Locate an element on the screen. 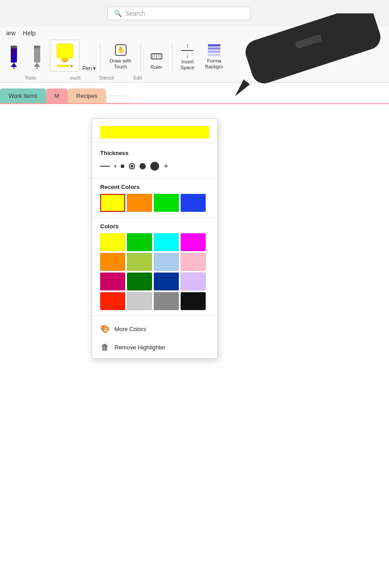 This screenshot has width=389, height=588. insert-space-label: InsertSpace is located at coordinates (188, 65).